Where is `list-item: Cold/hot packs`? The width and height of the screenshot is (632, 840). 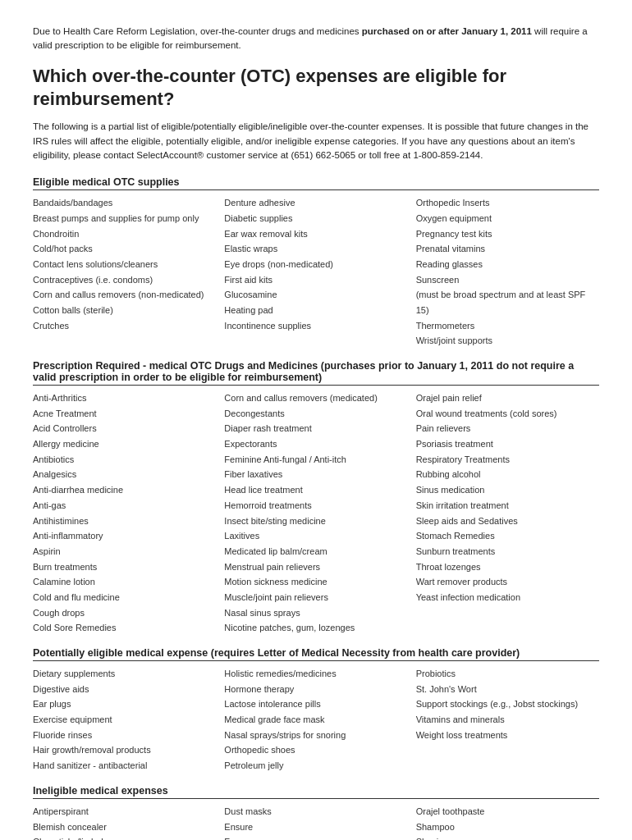 list-item: Cold/hot packs is located at coordinates (125, 249).